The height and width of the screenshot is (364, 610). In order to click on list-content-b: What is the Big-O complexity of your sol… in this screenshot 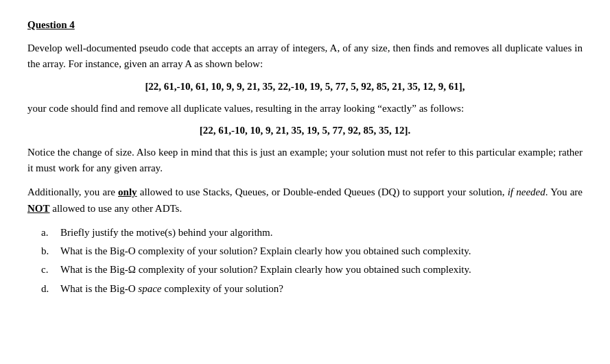, I will do `click(321, 251)`.